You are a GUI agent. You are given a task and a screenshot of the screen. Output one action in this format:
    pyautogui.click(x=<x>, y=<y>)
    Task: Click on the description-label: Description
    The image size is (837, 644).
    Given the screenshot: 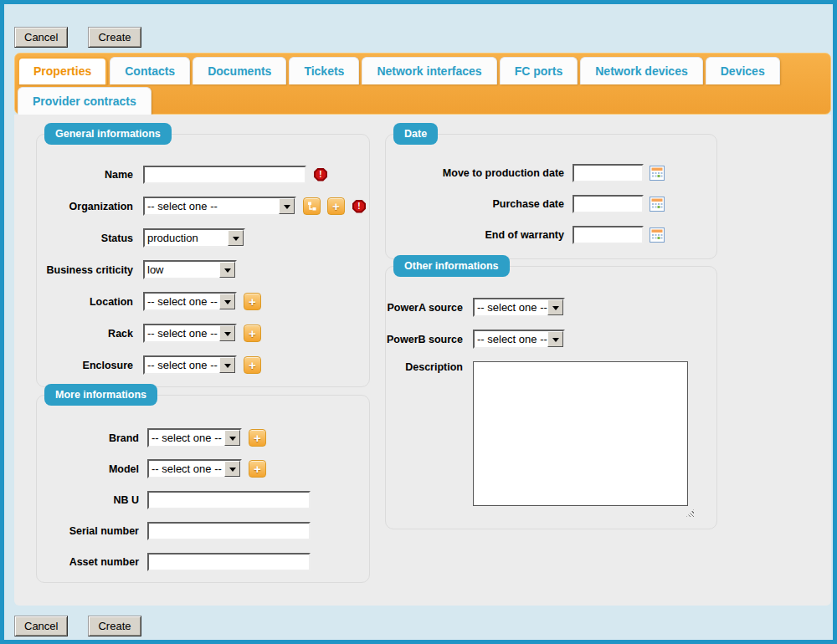 What is the action you would take?
    pyautogui.click(x=424, y=367)
    